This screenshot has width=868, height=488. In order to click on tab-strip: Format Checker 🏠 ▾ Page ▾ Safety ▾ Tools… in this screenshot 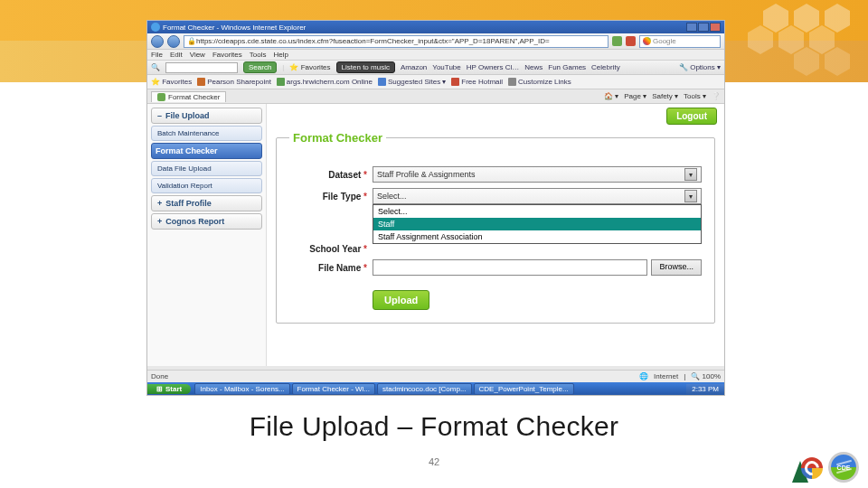, I will do `click(436, 97)`.